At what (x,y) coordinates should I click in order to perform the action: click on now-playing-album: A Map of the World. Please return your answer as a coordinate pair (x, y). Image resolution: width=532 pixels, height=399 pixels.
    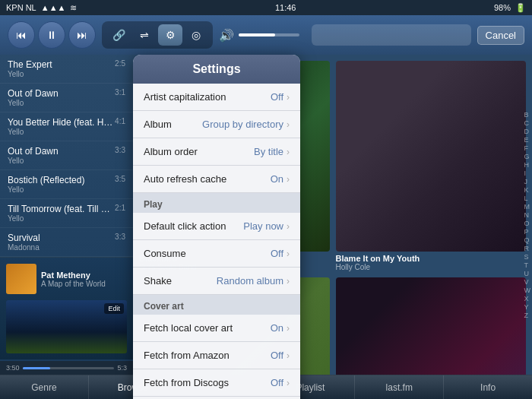
    Looking at the image, I should click on (73, 284).